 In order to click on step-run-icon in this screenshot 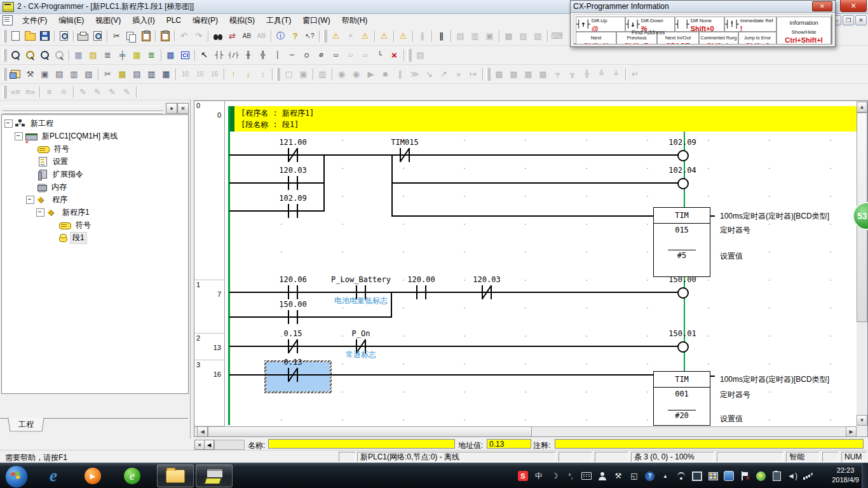, I will do `click(414, 74)`.